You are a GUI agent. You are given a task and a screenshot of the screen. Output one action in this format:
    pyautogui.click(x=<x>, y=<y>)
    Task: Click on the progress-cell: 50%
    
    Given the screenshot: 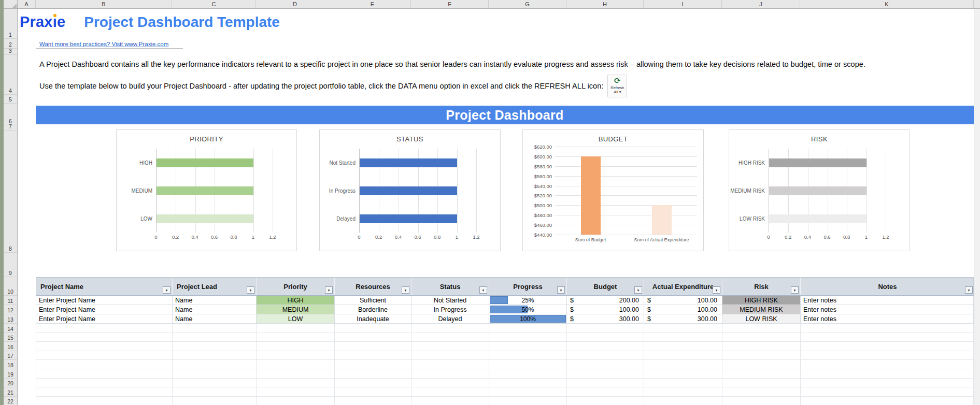 What is the action you would take?
    pyautogui.click(x=528, y=310)
    